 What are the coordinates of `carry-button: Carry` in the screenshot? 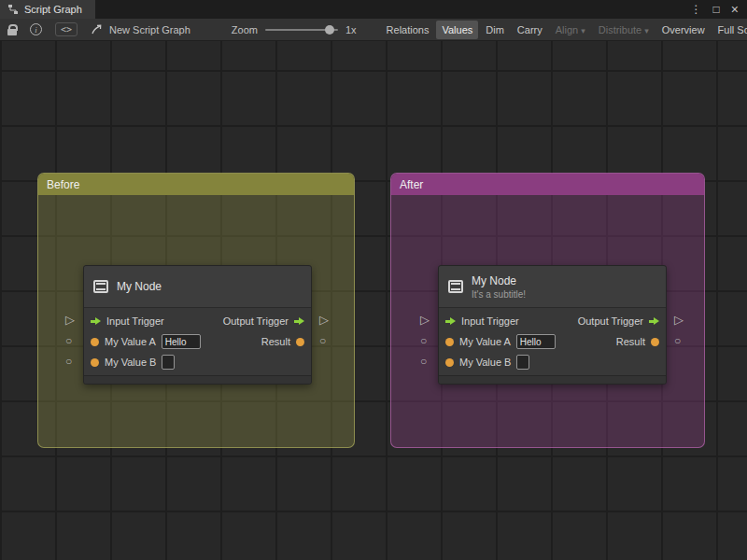 It's located at (530, 30).